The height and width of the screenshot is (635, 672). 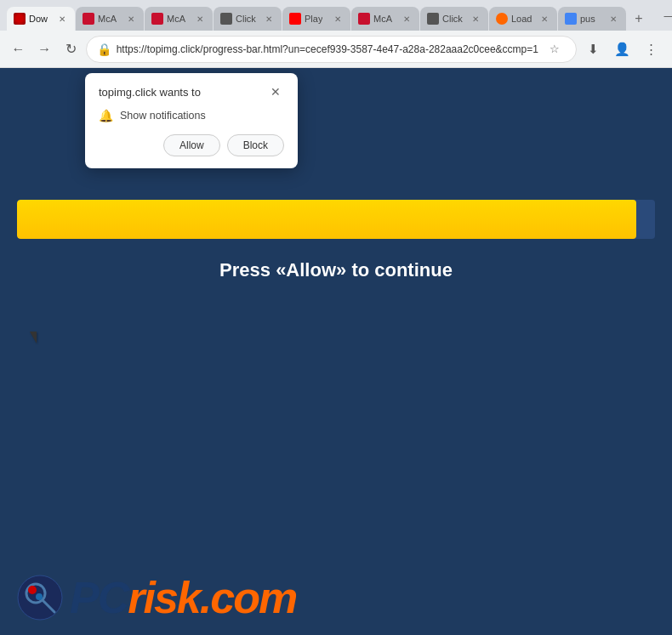 I want to click on bell-icon: 🔔, so click(x=105, y=116).